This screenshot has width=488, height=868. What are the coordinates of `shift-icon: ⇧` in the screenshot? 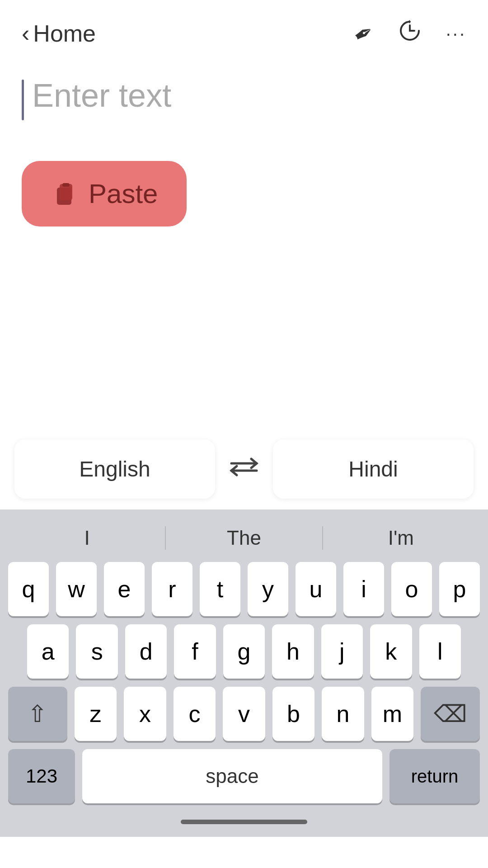 It's located at (38, 714).